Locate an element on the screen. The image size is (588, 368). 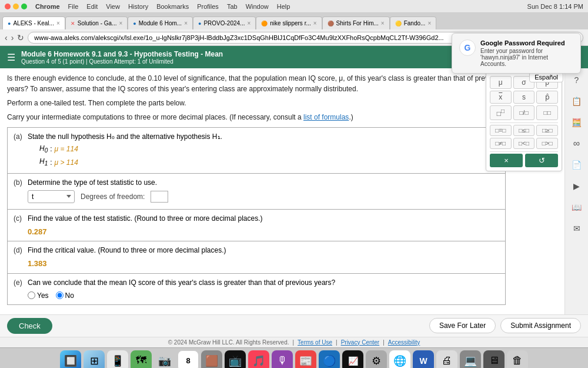
infinity-icon: ∞ is located at coordinates (577, 144).